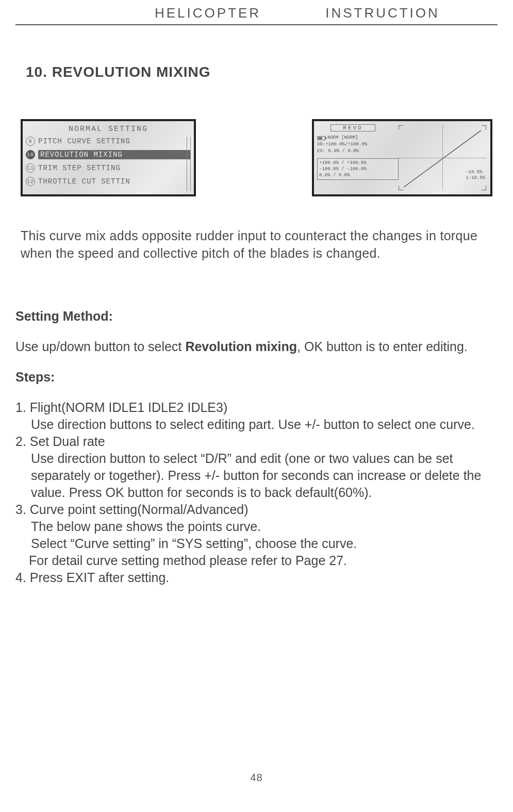 This screenshot has width=513, height=812. I want to click on setting-method-title: Setting Method:, so click(257, 317).